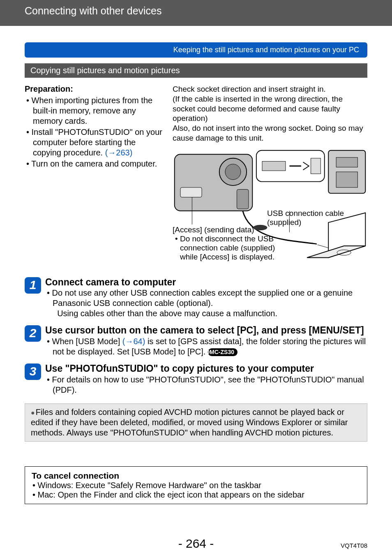  I want to click on cancel-item: Mac: Open the Finder and click the eject…, so click(196, 495).